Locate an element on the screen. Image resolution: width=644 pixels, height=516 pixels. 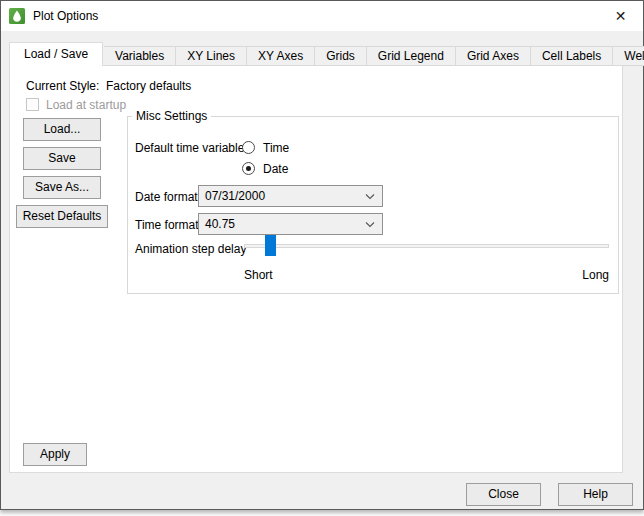
apply-button: Apply is located at coordinates (55, 454).